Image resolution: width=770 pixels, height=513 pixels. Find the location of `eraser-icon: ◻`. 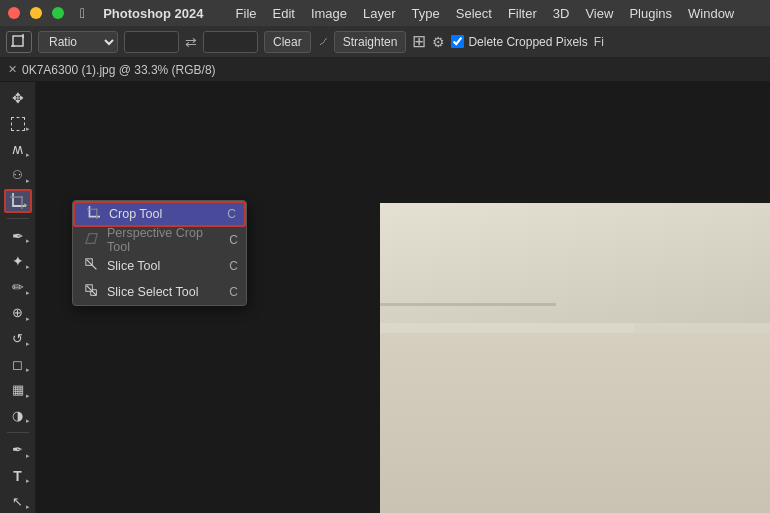

eraser-icon: ◻ is located at coordinates (18, 364).